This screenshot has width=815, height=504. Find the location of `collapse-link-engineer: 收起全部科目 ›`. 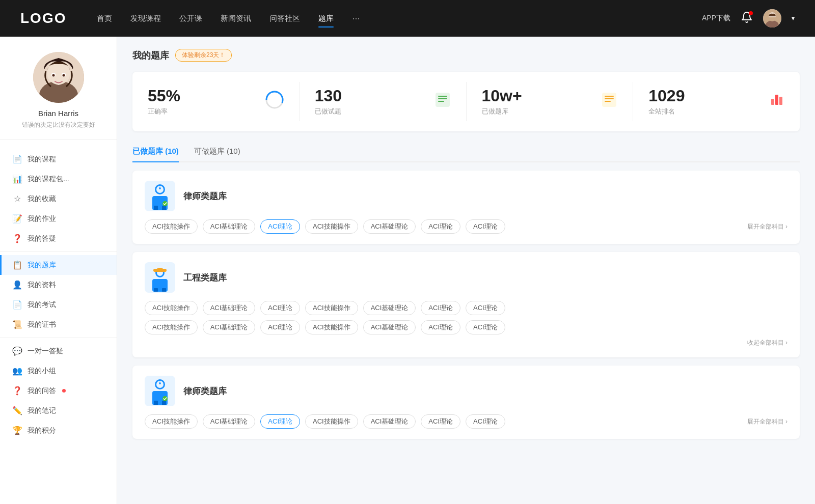

collapse-link-engineer: 收起全部科目 › is located at coordinates (466, 343).